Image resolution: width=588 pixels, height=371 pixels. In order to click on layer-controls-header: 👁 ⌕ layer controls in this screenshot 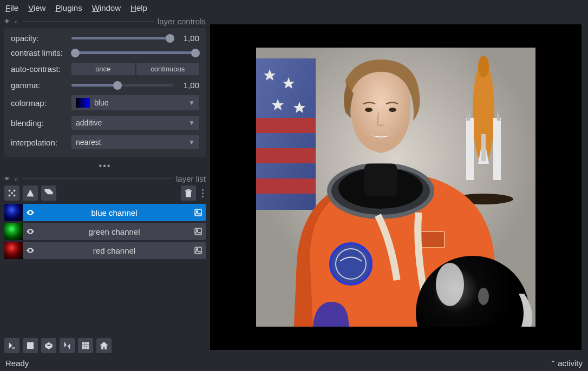, I will do `click(105, 21)`.